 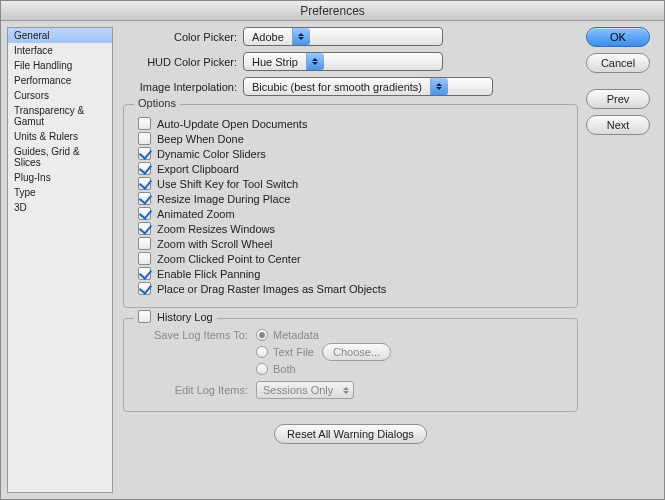 What do you see at coordinates (272, 289) in the screenshot?
I see `checkbox-label: Place or Drag Raster Images as Smart Obj…` at bounding box center [272, 289].